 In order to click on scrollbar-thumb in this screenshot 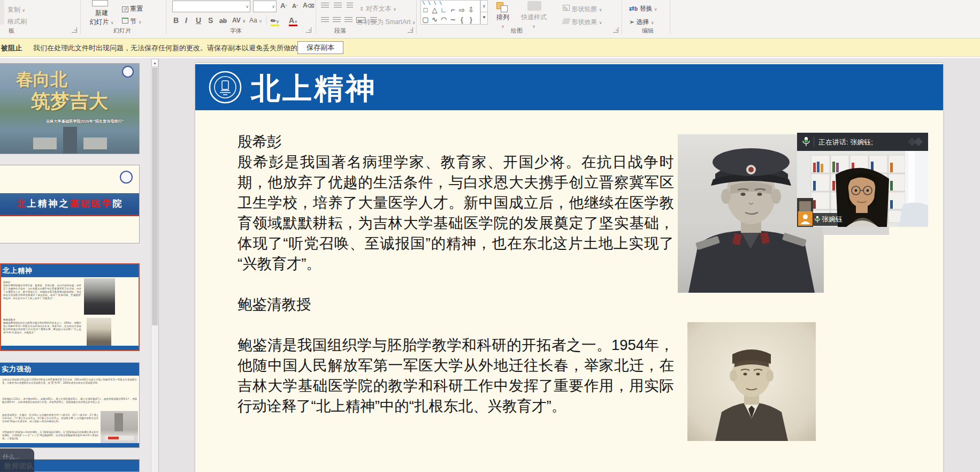, I will do `click(155, 196)`.